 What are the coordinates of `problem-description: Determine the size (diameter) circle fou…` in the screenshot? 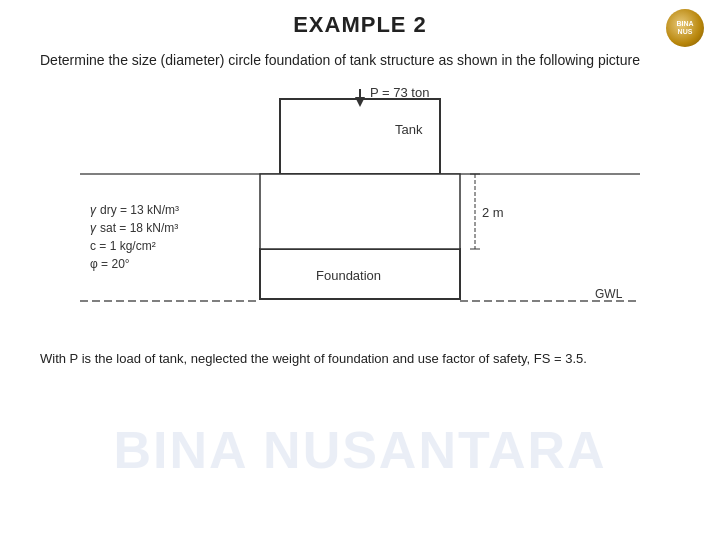 It's located at (360, 62).